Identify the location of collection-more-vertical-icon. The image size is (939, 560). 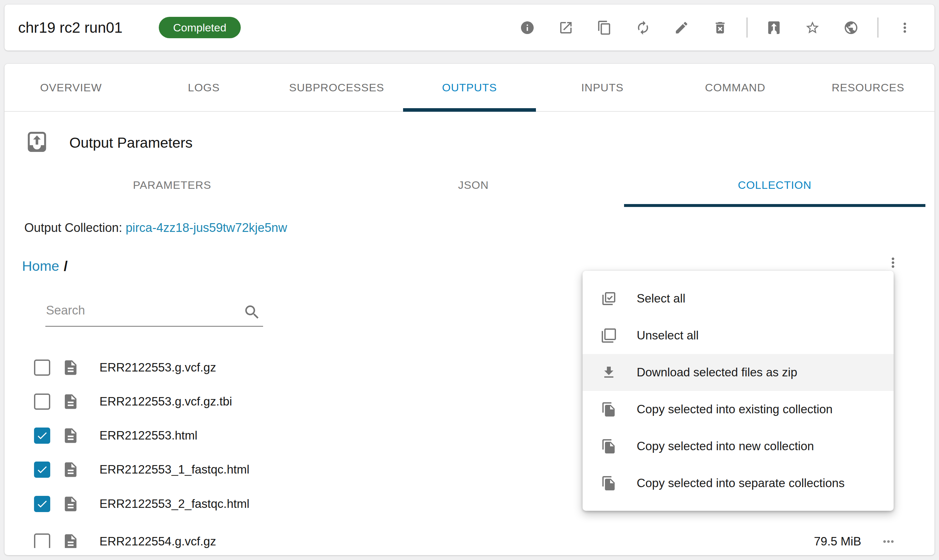
(893, 263).